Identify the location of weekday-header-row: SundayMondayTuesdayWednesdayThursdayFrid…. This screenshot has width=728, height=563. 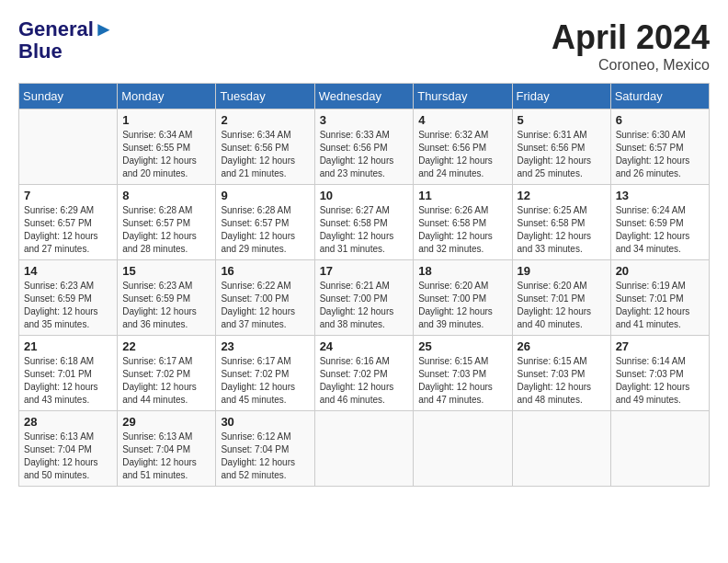
(364, 97).